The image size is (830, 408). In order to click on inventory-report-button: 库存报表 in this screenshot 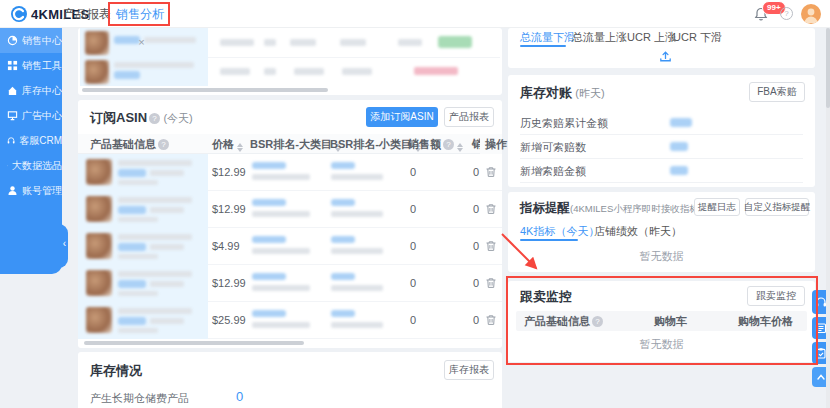, I will do `click(469, 370)`.